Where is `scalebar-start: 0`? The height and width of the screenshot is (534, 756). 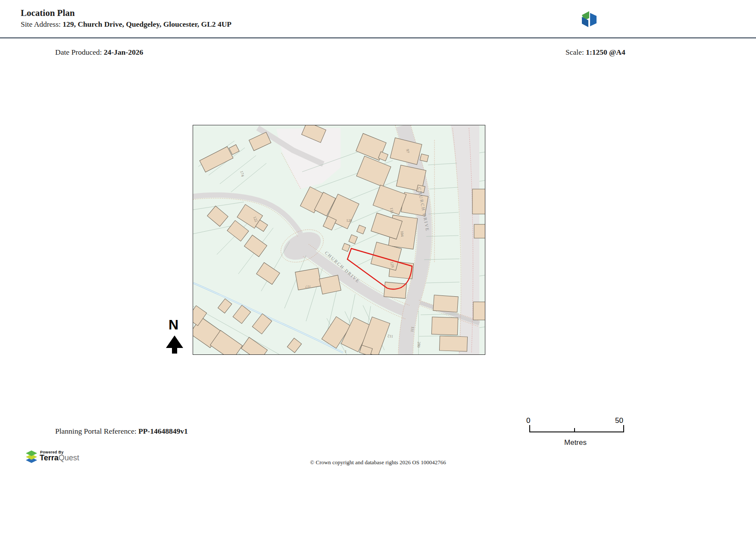
scalebar-start: 0 is located at coordinates (528, 421).